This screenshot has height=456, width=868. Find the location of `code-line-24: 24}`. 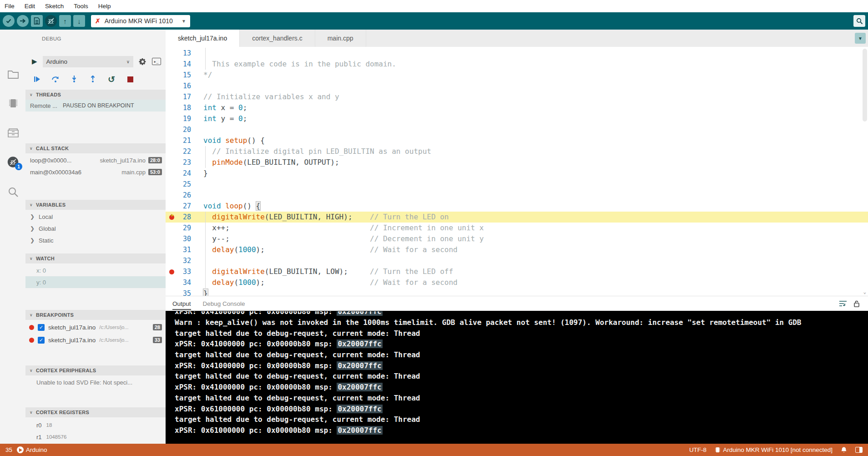

code-line-24: 24} is located at coordinates (517, 173).